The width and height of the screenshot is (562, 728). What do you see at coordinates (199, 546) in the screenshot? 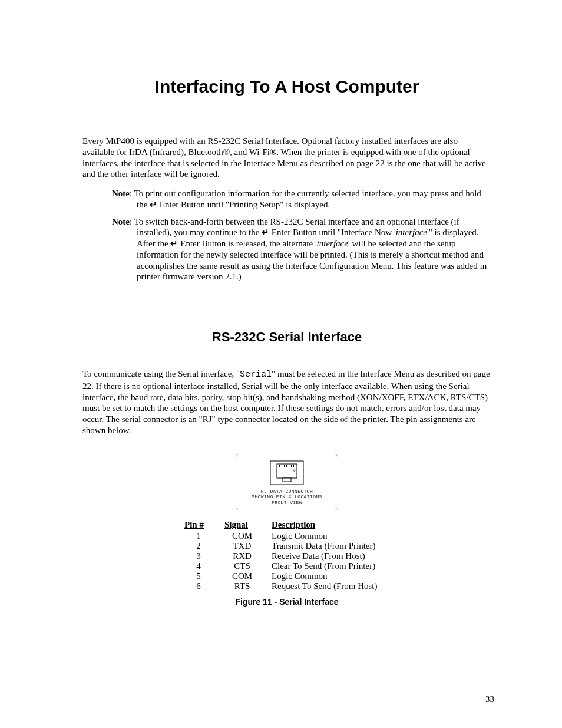
I see `cell-pin: 2` at bounding box center [199, 546].